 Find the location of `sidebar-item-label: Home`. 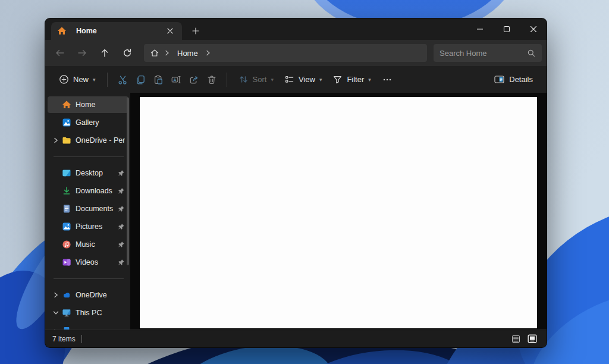

sidebar-item-label: Home is located at coordinates (100, 105).